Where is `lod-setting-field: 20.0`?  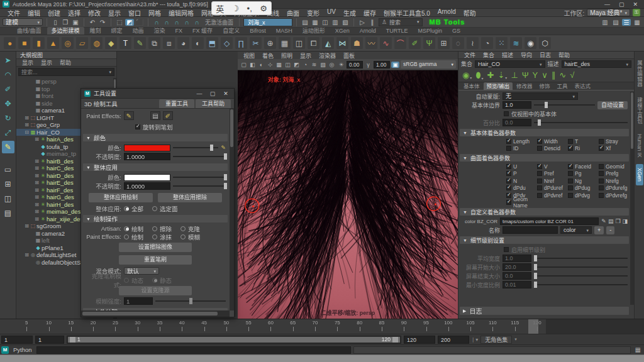
lod-setting-field: 20.0 is located at coordinates (517, 267).